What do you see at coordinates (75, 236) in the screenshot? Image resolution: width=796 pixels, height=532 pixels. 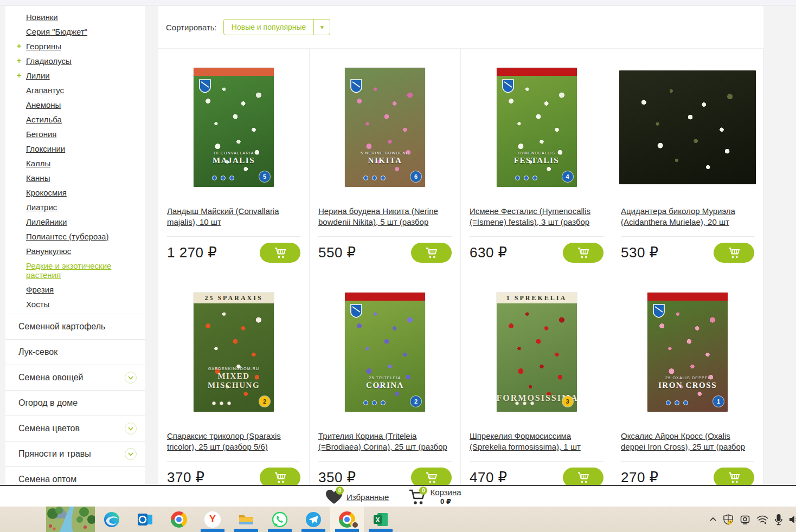 I see `sidebar-category-item: Полиантес (тубероза)` at bounding box center [75, 236].